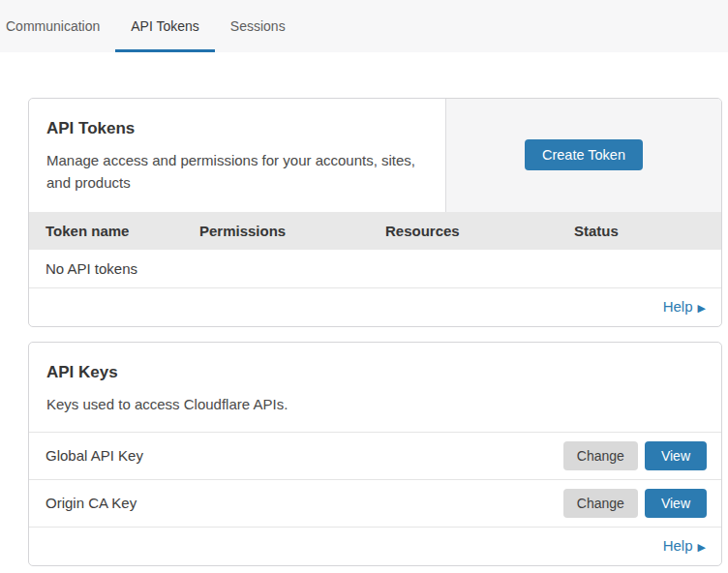  Describe the element at coordinates (376, 387) in the screenshot. I see `api-keys-card-header: API Keys Keys used to access Cloudflare …` at that location.